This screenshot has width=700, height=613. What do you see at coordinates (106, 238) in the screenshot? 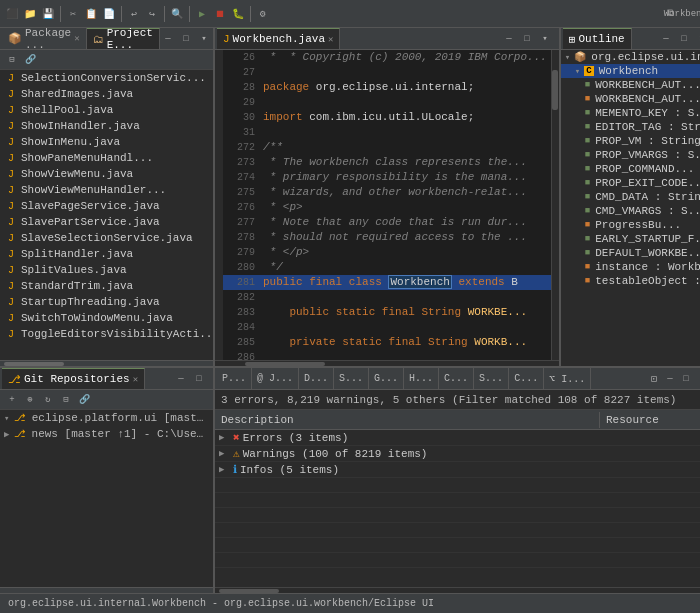
I see `list-item: J SlaveSelectionService.java` at bounding box center [106, 238].